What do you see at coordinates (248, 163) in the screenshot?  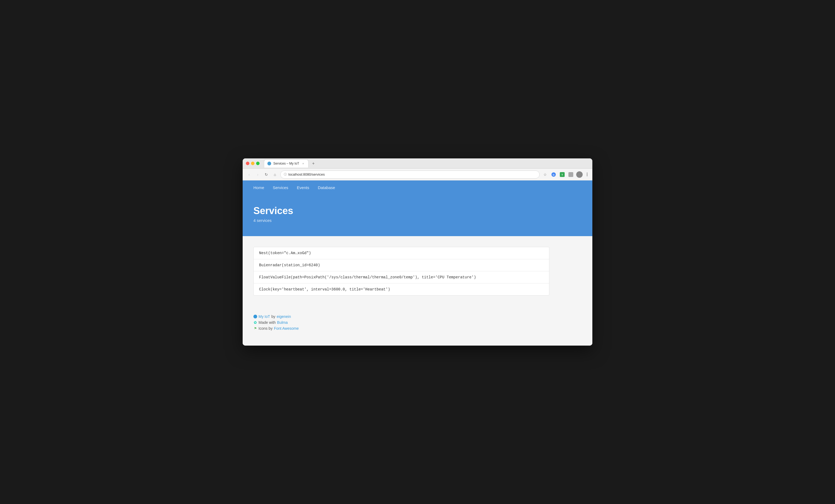 I see `close-button` at bounding box center [248, 163].